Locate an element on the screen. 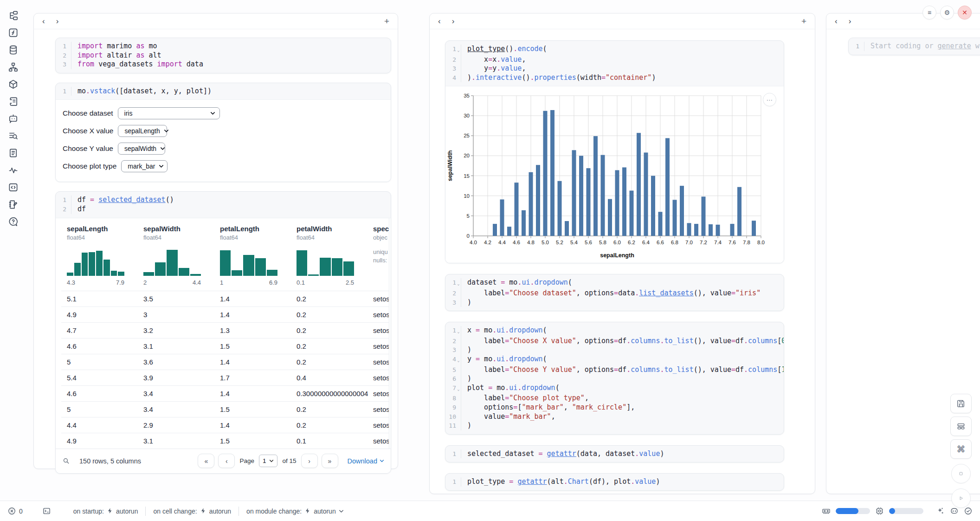 The height and width of the screenshot is (521, 980). table-row: 4.931.40.2setos is located at coordinates (225, 314).